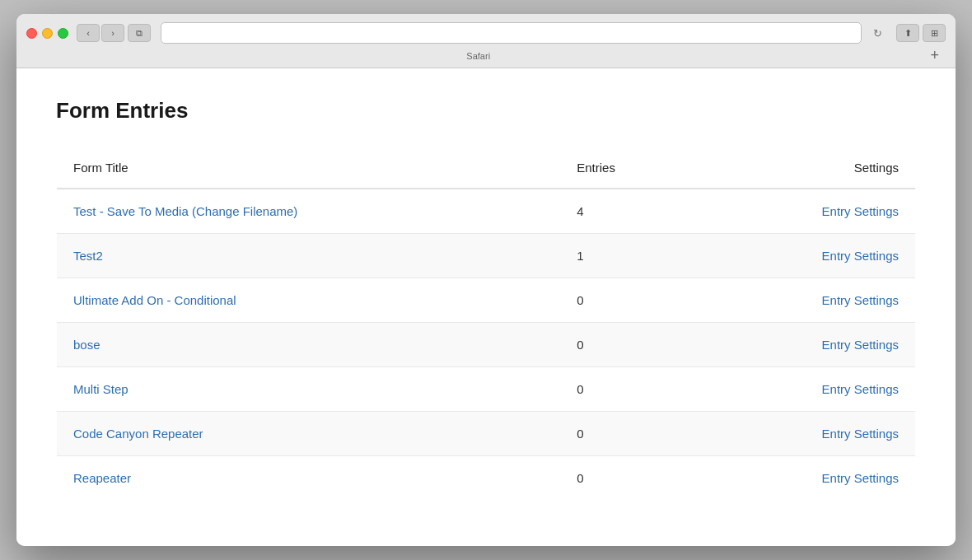  What do you see at coordinates (629, 211) in the screenshot?
I see `table-cell-entries: 4` at bounding box center [629, 211].